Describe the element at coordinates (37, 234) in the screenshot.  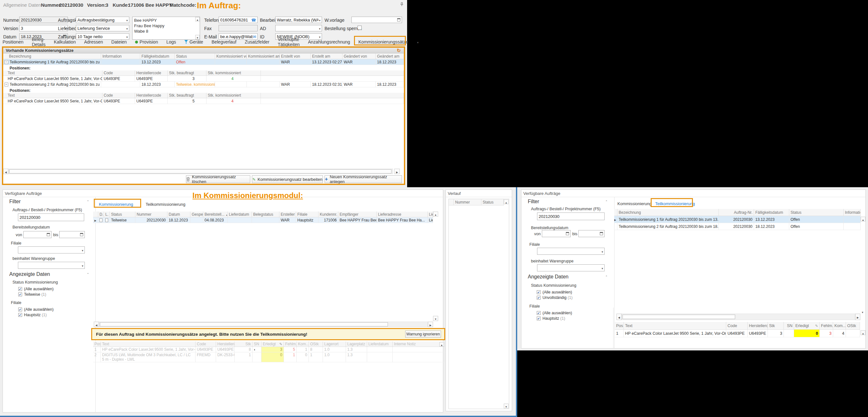
I see `date-from-input` at that location.